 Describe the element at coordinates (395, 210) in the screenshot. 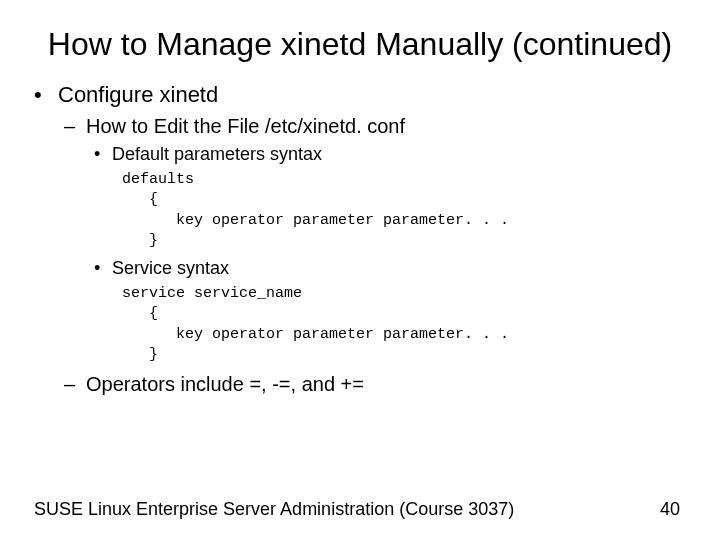

I see `code-block-defaults: defaults { key operator parameter parame…` at that location.